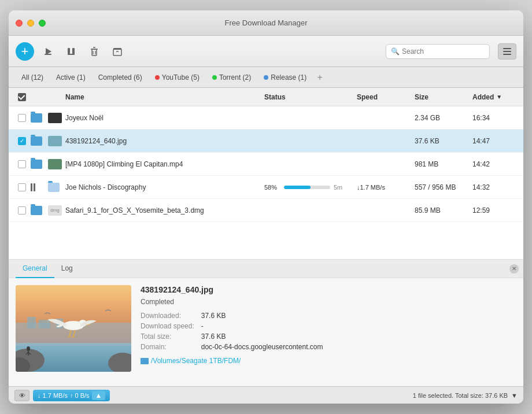 This screenshot has height=414, width=532. What do you see at coordinates (94, 51) in the screenshot?
I see `delete-button` at bounding box center [94, 51].